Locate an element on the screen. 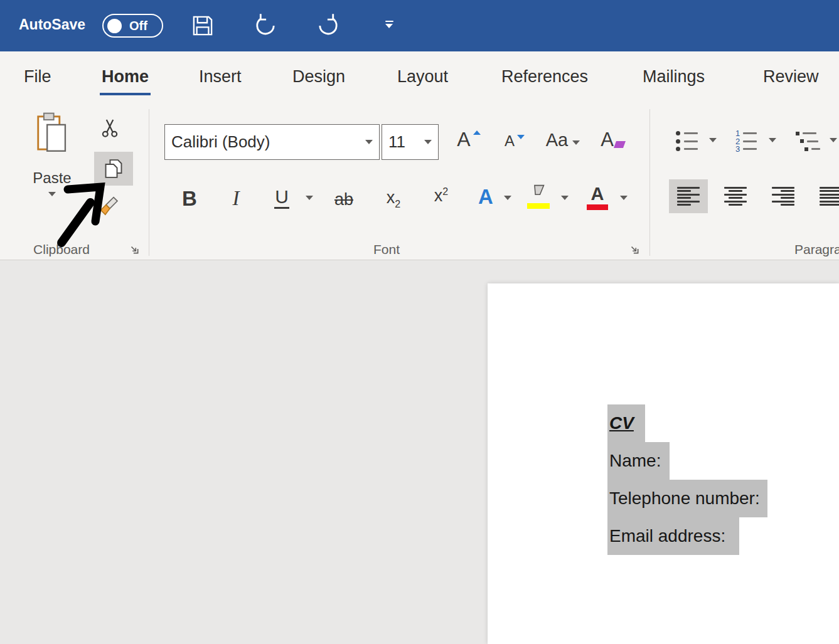  tab-design: Design is located at coordinates (319, 77).